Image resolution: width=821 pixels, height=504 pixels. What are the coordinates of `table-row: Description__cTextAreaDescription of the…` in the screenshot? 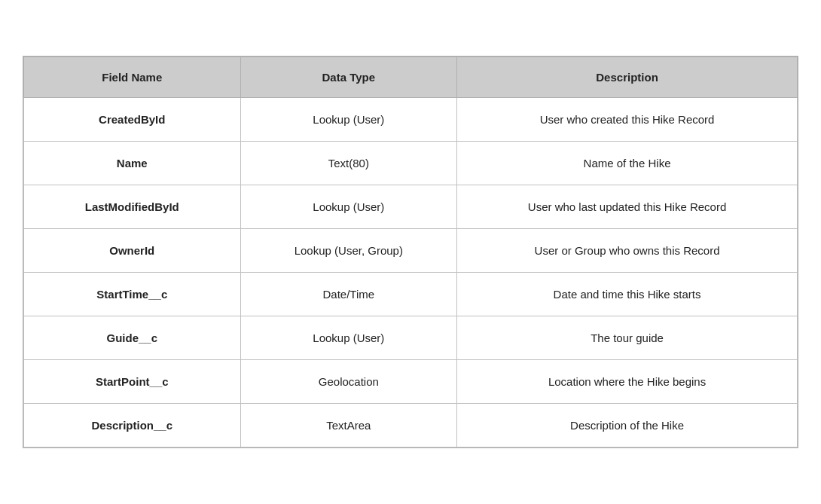 It's located at (411, 426).